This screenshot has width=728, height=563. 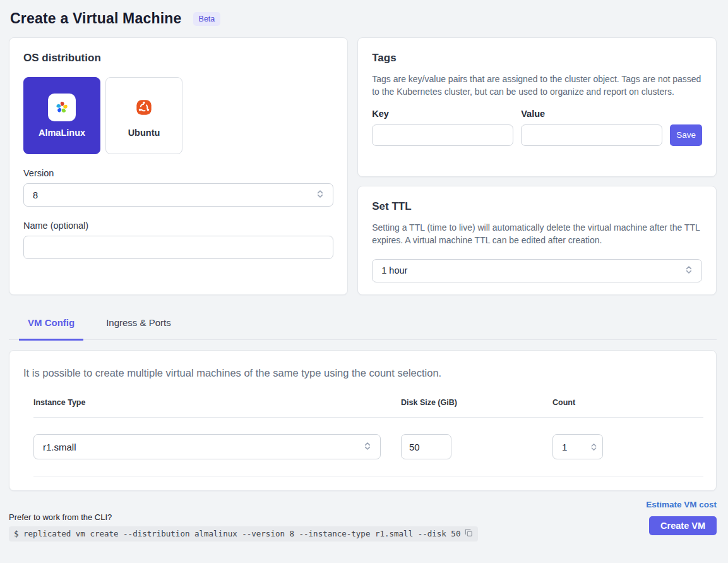 I want to click on tab-bar: VM Config Ingress & Ports, so click(x=362, y=326).